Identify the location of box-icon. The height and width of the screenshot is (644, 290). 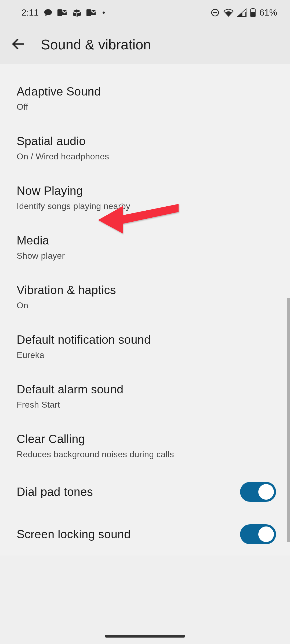
(77, 13).